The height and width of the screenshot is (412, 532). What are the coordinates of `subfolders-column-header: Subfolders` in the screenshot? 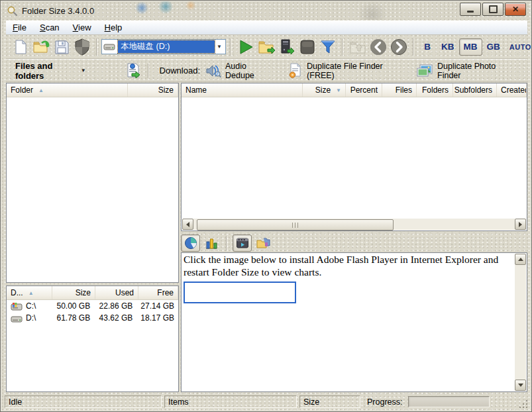 It's located at (475, 90).